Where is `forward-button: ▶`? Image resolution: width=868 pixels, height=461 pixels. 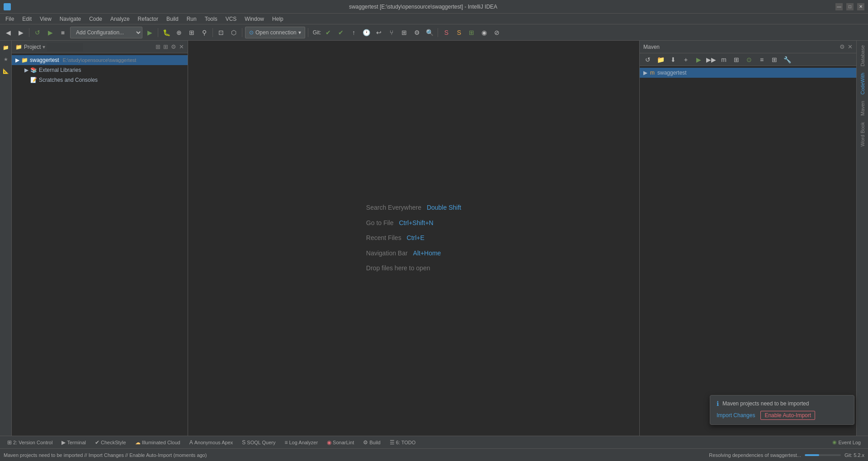
forward-button: ▶ is located at coordinates (21, 33).